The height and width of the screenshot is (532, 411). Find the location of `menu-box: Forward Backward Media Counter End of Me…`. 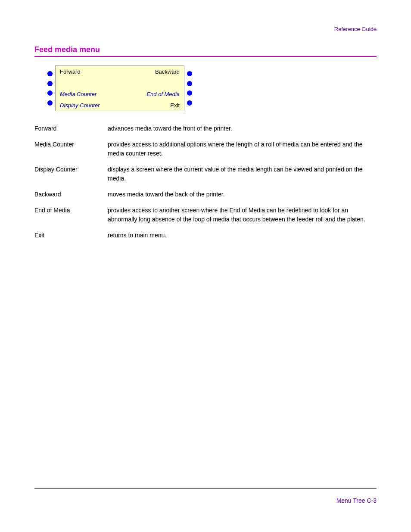

menu-box: Forward Backward Media Counter End of Me… is located at coordinates (120, 88).